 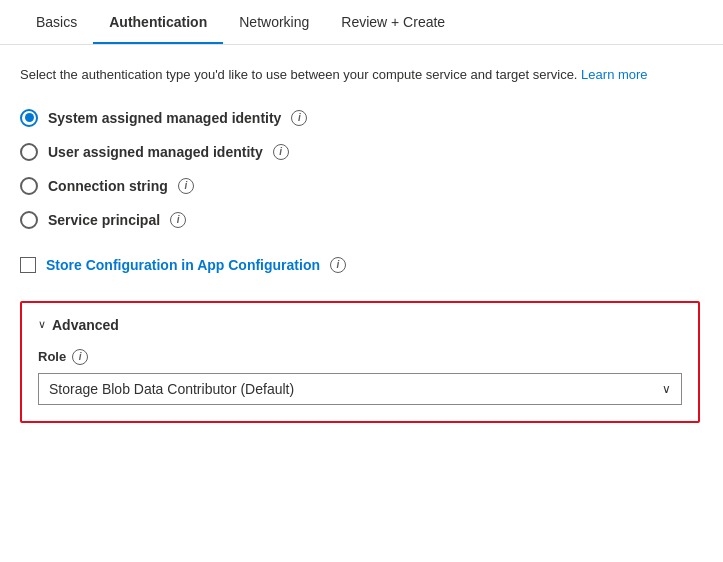 I want to click on role-dropdown-chevron-icon: ∨, so click(x=666, y=389).